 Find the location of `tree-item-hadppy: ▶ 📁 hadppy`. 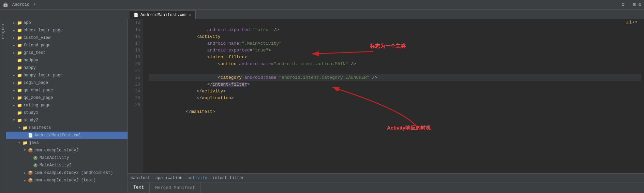

tree-item-hadppy: ▶ 📁 hadppy is located at coordinates (67, 60).